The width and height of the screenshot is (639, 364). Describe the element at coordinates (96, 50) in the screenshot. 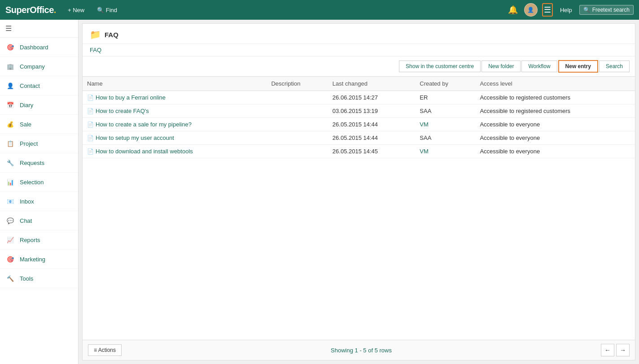

I see `breadcrumb-link: FAQ` at that location.